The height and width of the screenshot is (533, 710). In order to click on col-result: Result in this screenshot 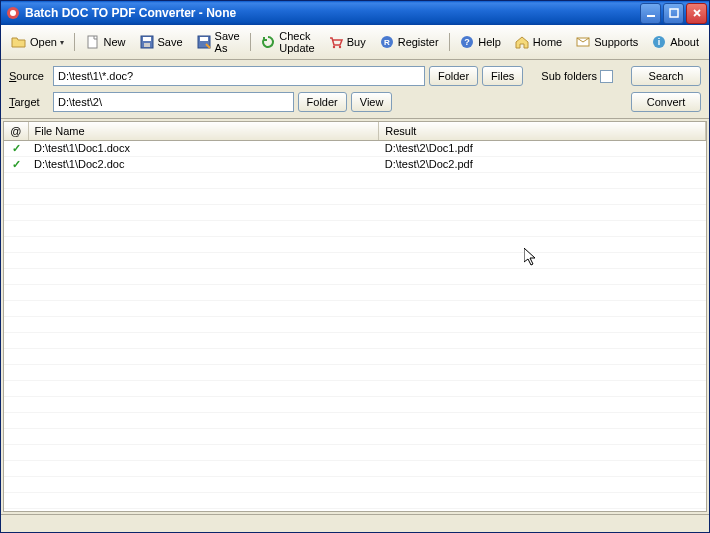, I will do `click(542, 131)`.